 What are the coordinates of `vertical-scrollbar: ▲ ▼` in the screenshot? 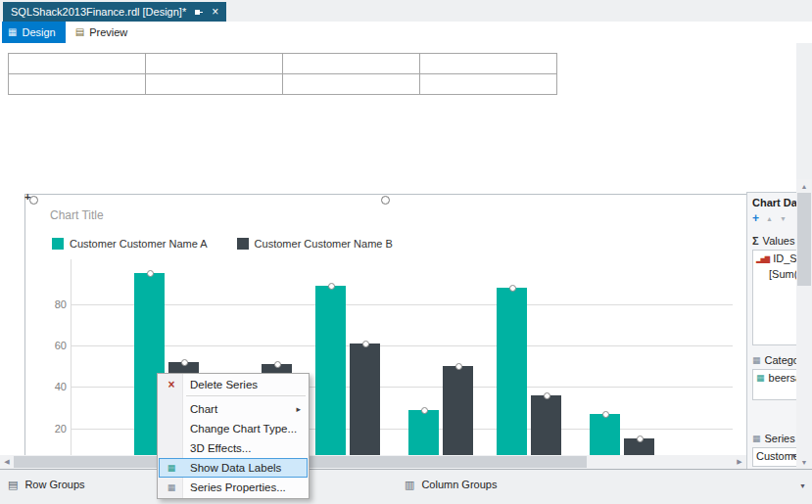 It's located at (804, 324).